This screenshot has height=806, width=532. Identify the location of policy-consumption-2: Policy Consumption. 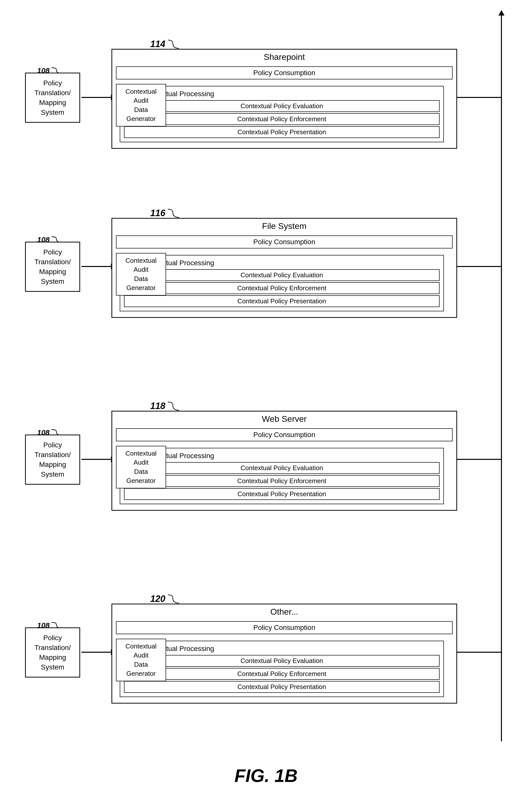
(284, 242).